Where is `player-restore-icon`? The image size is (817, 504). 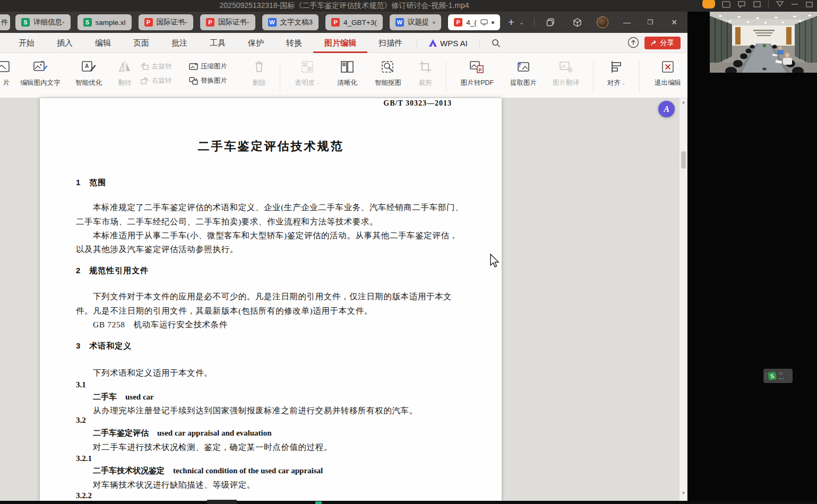 player-restore-icon is located at coordinates (810, 4).